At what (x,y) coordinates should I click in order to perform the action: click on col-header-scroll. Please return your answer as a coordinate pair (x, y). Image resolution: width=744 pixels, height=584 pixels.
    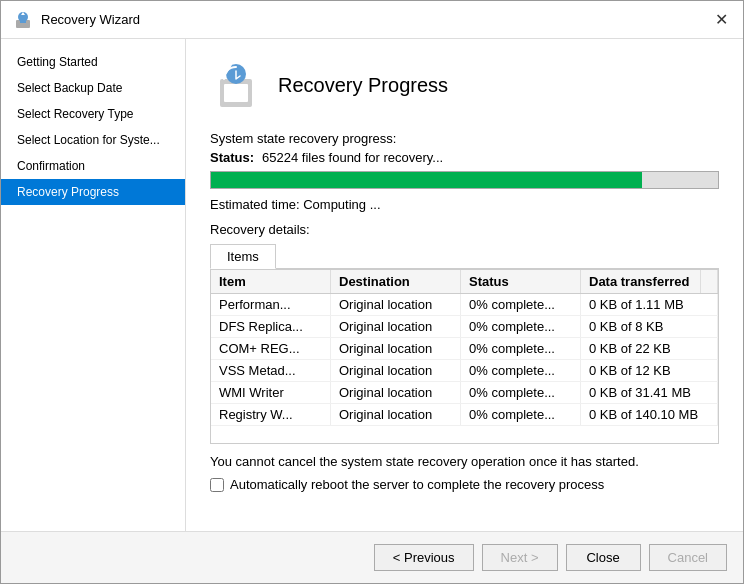
    Looking at the image, I should click on (710, 282).